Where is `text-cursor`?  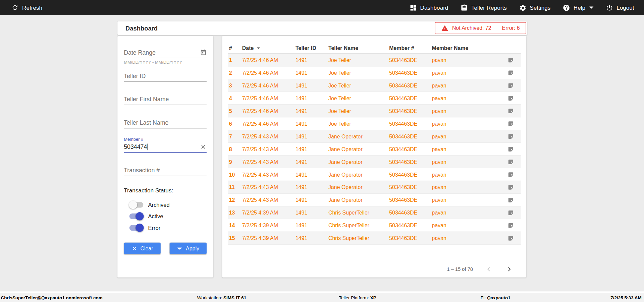 text-cursor is located at coordinates (148, 147).